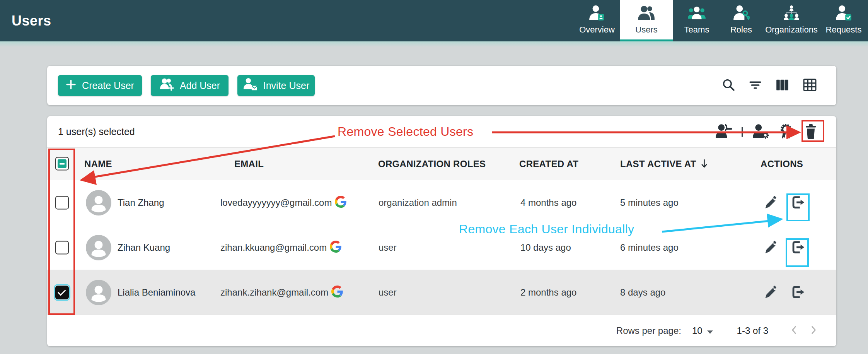  I want to click on header-actions: ACTIONS, so click(782, 164).